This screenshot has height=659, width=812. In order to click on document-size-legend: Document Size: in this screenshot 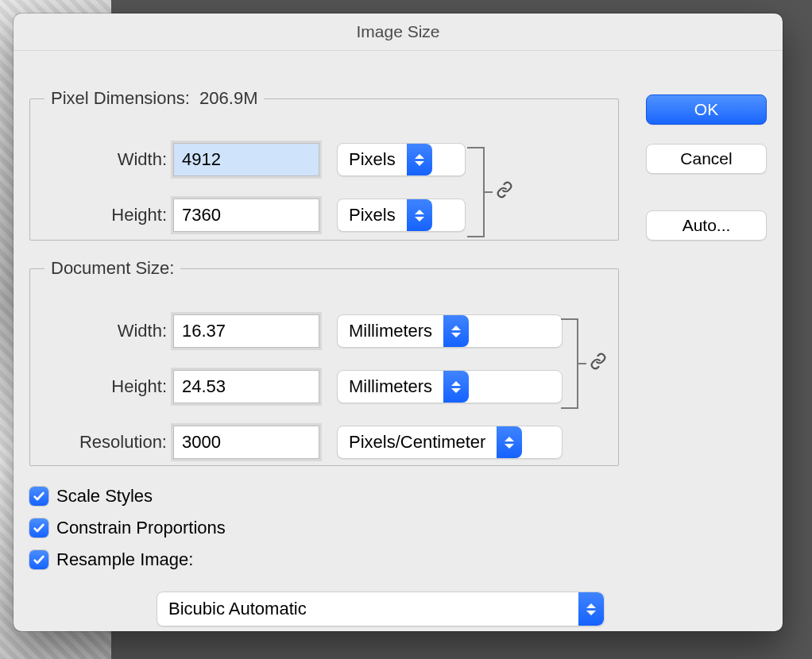, I will do `click(113, 268)`.